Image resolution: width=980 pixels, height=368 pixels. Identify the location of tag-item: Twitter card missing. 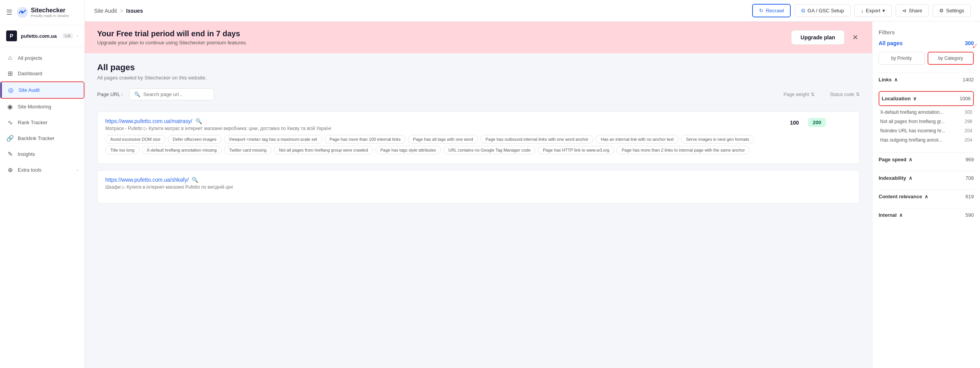
(248, 150).